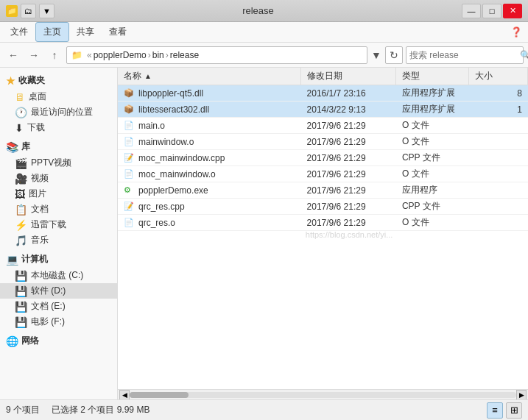 The width and height of the screenshot is (528, 420). I want to click on menu-file: 文件, so click(19, 32).